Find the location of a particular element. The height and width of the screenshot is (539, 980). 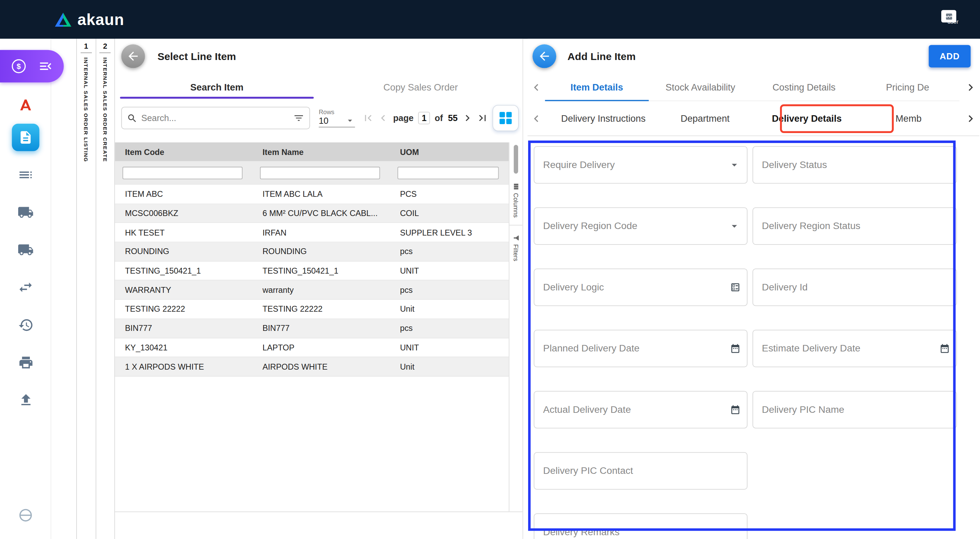

rows-per-page-select: Rows 10 is located at coordinates (337, 118).